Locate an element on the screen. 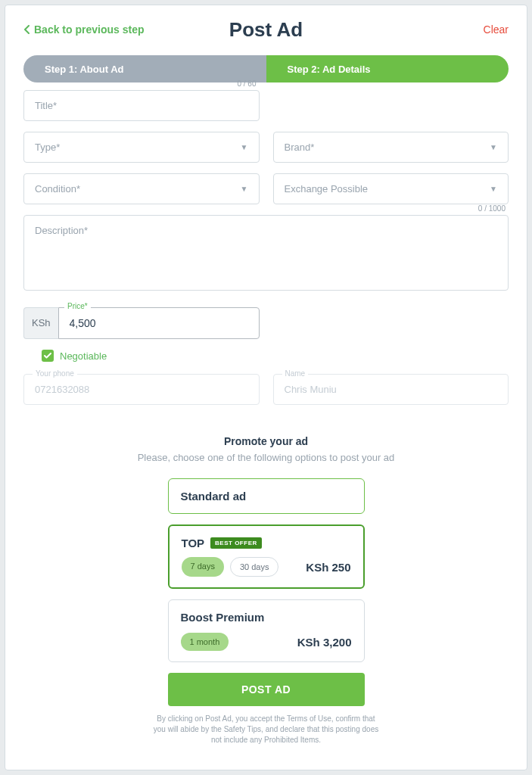  title-counter: 0 / 60 is located at coordinates (247, 83).